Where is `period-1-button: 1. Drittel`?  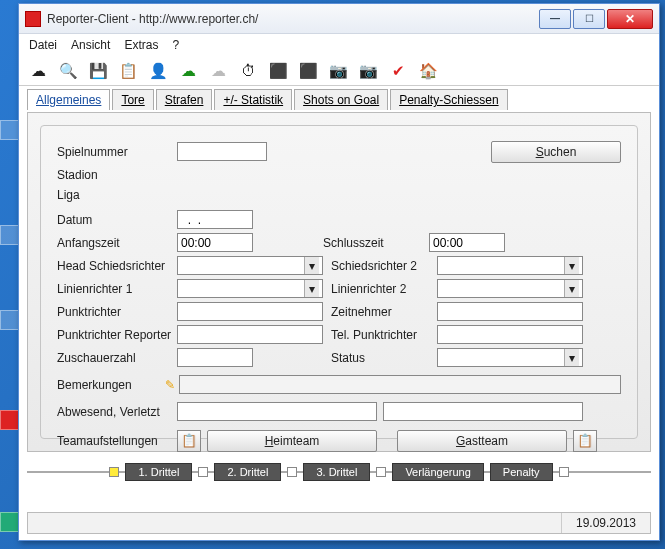 period-1-button: 1. Drittel is located at coordinates (158, 472).